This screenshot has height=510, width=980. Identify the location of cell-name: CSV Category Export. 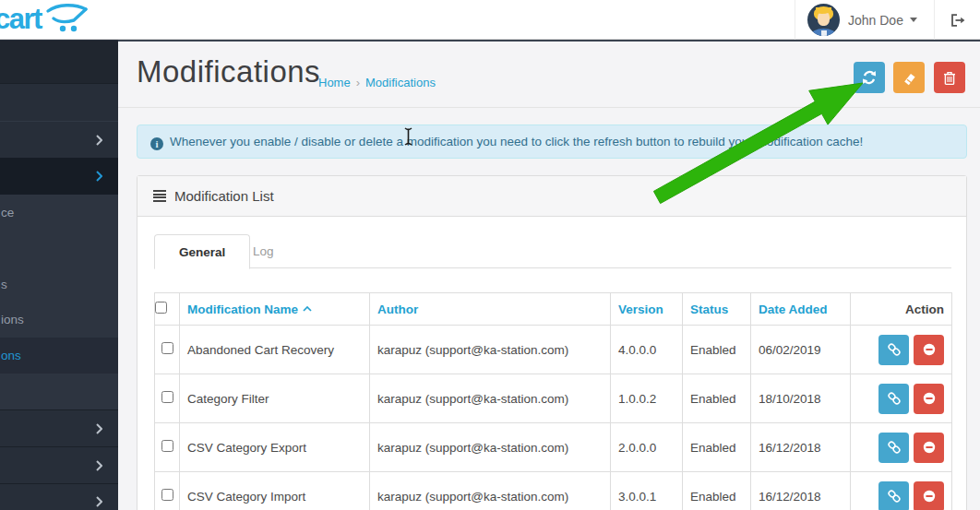
(275, 448).